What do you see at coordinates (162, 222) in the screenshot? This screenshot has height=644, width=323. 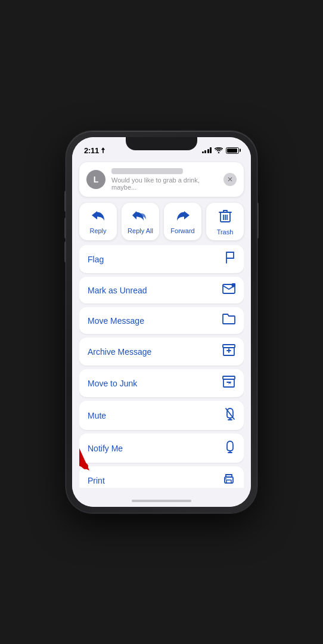 I see `actions-grid: Reply Reply All` at bounding box center [162, 222].